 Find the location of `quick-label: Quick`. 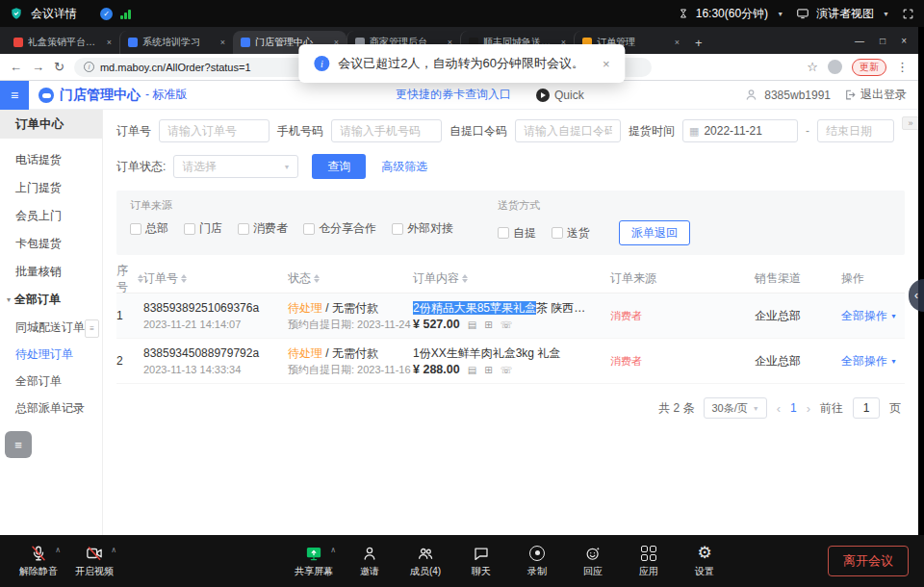

quick-label: Quick is located at coordinates (570, 95).